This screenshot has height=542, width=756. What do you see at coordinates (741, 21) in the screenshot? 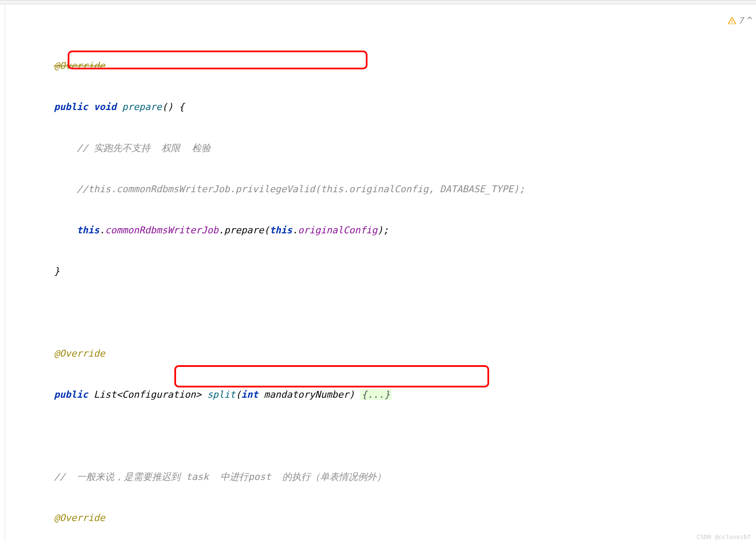
I see `warning-count: 7` at bounding box center [741, 21].